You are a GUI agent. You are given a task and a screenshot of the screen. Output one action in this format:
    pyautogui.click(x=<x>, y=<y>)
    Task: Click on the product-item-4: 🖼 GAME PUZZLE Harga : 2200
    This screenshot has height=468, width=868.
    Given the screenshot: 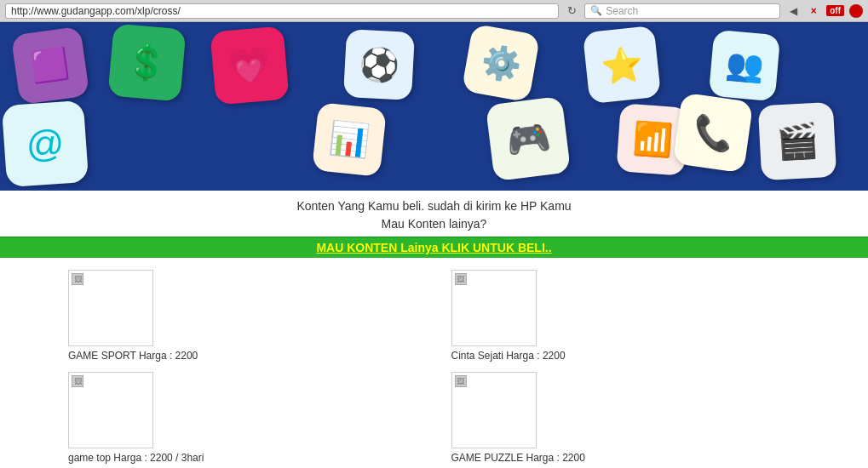 What is the action you would take?
    pyautogui.click(x=626, y=417)
    